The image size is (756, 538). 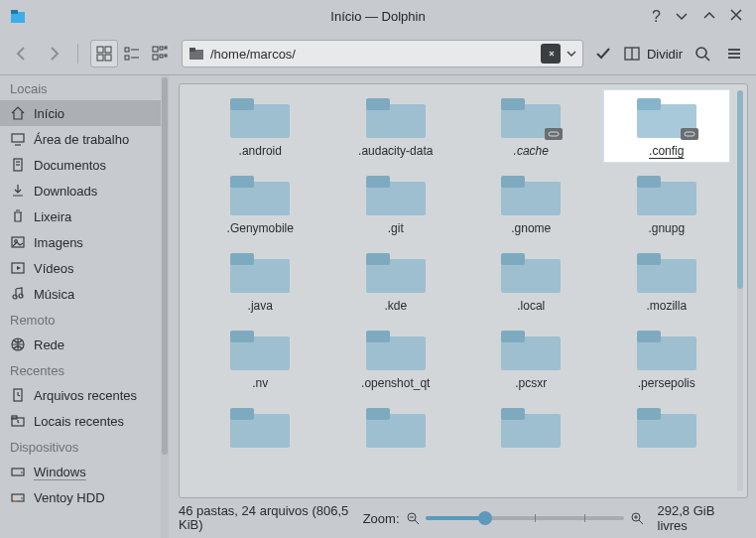 What do you see at coordinates (395, 304) in the screenshot?
I see `folder-label: .kde` at bounding box center [395, 304].